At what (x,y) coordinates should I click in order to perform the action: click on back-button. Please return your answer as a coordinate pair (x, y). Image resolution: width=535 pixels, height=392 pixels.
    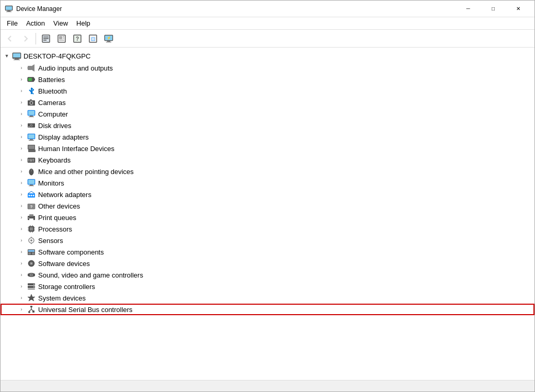
    Looking at the image, I should click on (10, 39).